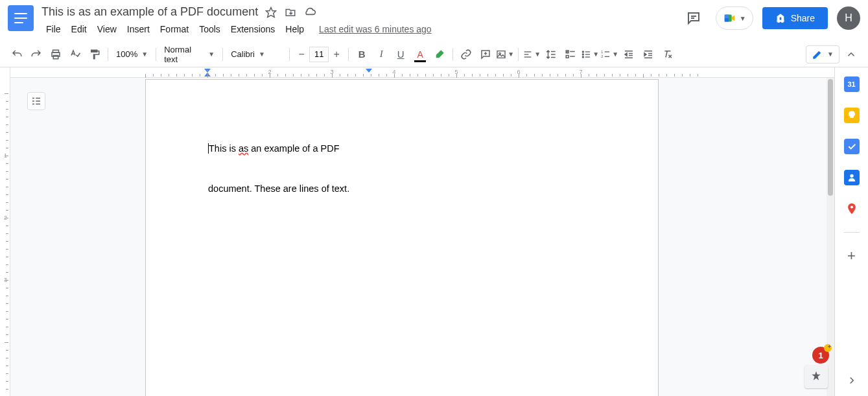  What do you see at coordinates (150, 12) in the screenshot?
I see `document-title: This is as an example of a PDF document` at bounding box center [150, 12].